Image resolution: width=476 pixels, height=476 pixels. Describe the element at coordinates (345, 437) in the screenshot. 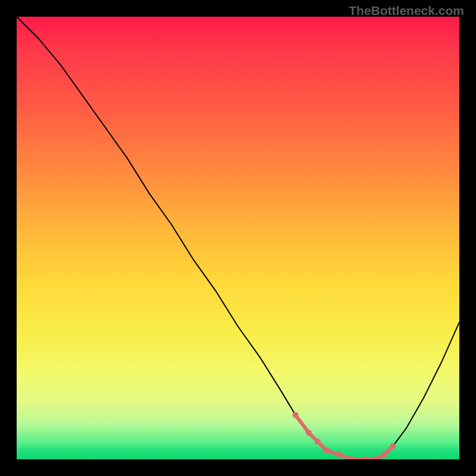

I see `optimal-range-line` at that location.